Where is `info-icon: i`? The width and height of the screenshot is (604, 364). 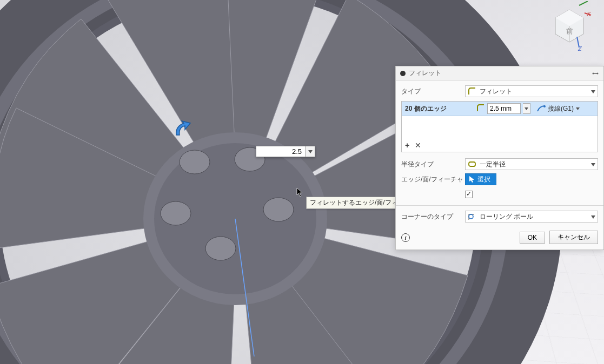 info-icon: i is located at coordinates (406, 238).